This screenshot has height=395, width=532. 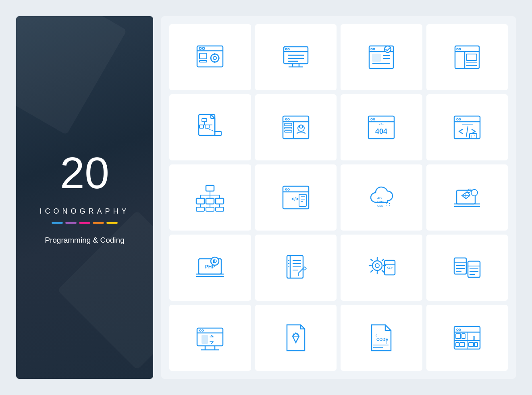 What do you see at coordinates (380, 198) in the screenshot?
I see `svg-text: JS` at bounding box center [380, 198].